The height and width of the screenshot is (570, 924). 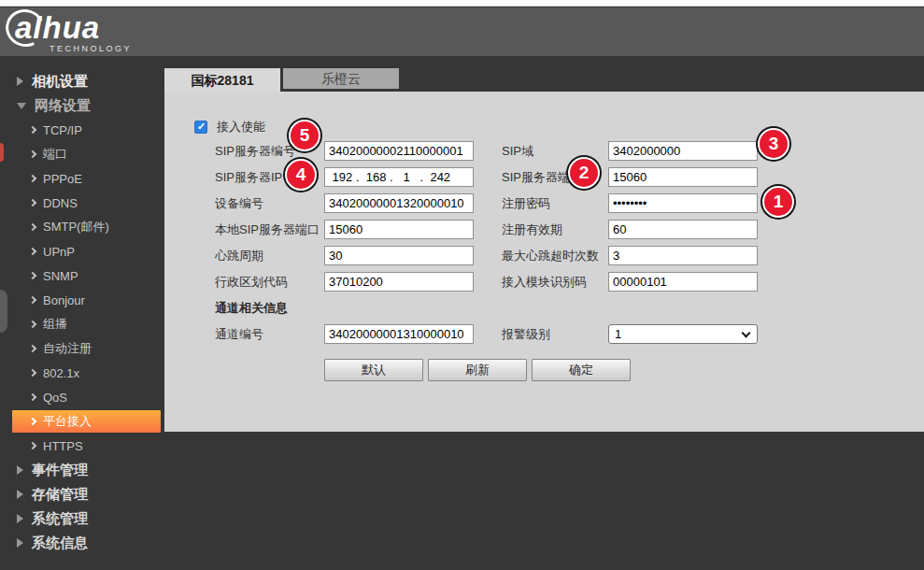 What do you see at coordinates (82, 446) in the screenshot?
I see `sidebar-item-https: HTTPS` at bounding box center [82, 446].